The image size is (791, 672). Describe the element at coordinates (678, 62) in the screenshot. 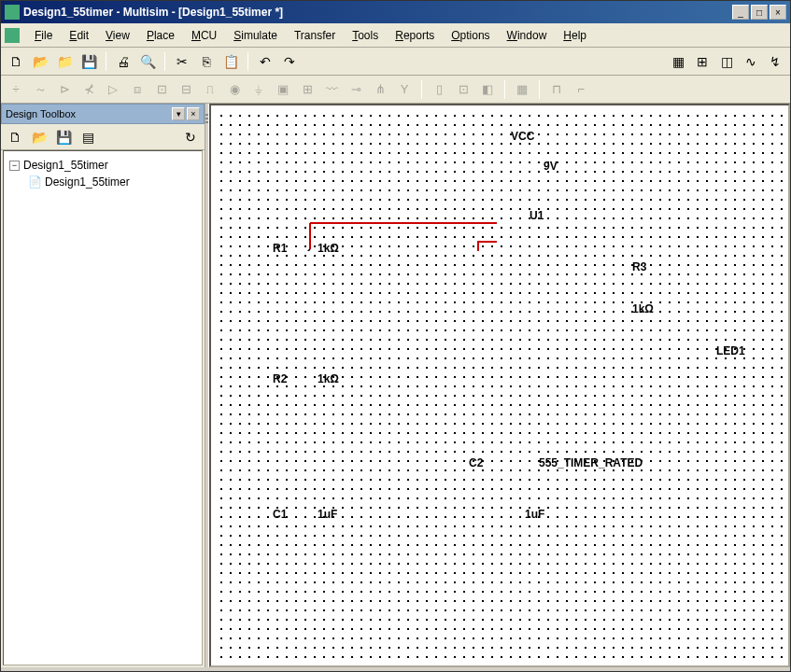

I see `grapher-icon: ▦` at that location.